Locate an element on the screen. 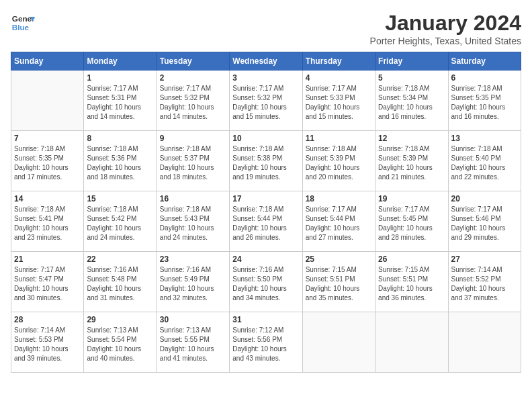  day-info: Sunrise: 7:18 AMSunset: 5:41 PMDaylight:… is located at coordinates (47, 224).